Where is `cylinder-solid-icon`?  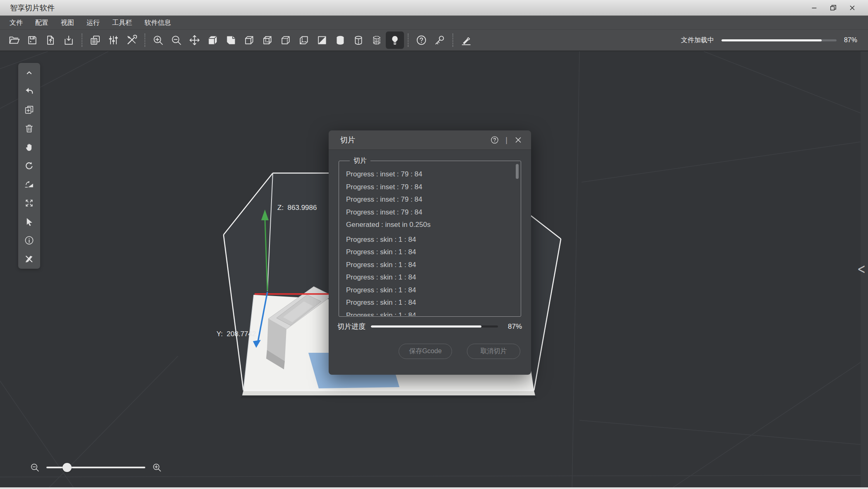
cylinder-solid-icon is located at coordinates (340, 40).